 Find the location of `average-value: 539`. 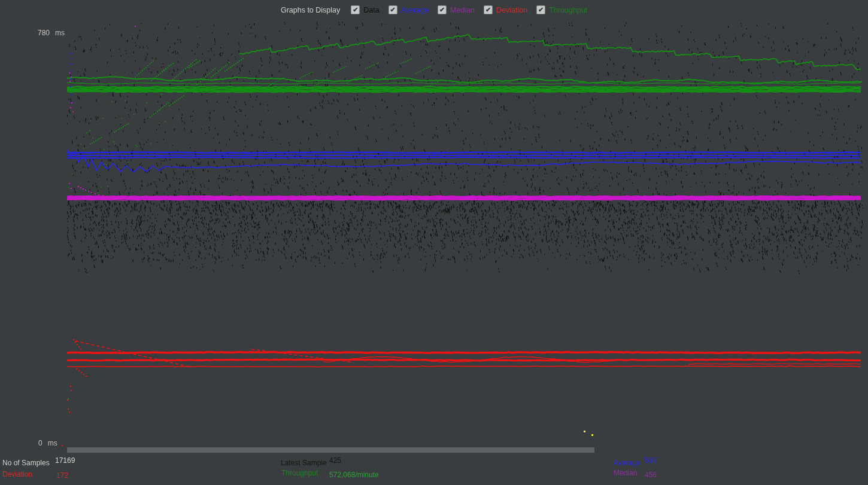

average-value: 539 is located at coordinates (651, 460).